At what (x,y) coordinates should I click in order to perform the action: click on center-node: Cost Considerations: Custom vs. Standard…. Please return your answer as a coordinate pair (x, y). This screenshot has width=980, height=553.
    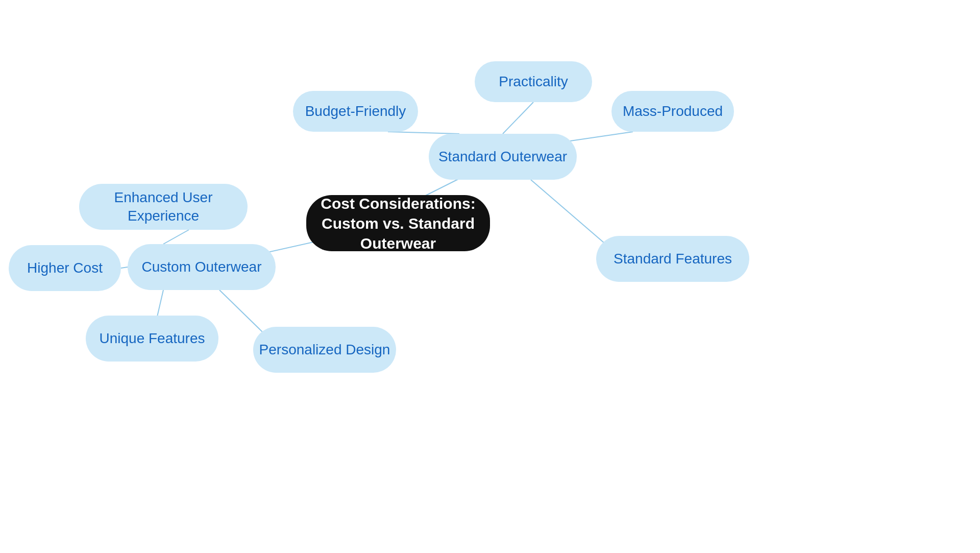
    Looking at the image, I should click on (398, 223).